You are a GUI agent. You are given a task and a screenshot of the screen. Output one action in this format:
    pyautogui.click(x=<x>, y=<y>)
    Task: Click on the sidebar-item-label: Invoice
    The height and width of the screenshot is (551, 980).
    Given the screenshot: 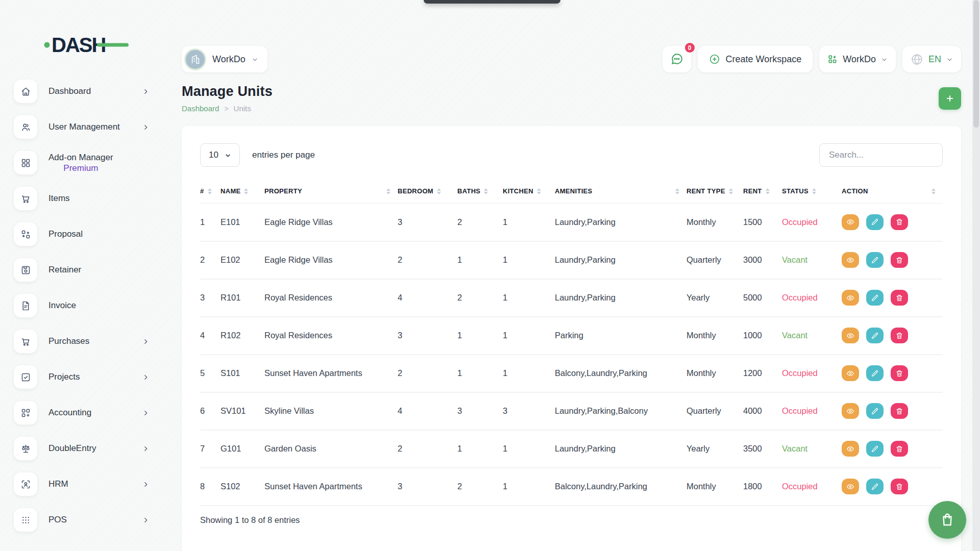 What is the action you would take?
    pyautogui.click(x=62, y=305)
    